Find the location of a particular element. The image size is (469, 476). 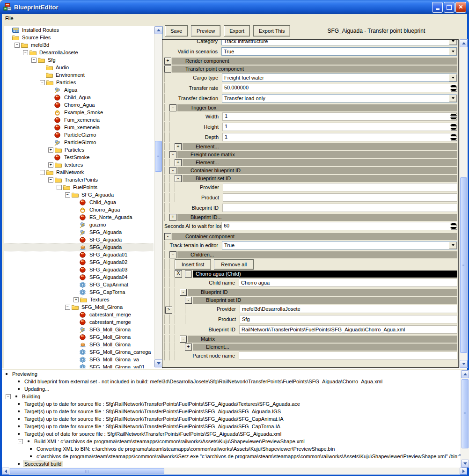

tree-item-sfg-aiguada: −SFG_Aiguada is located at coordinates (79, 195).